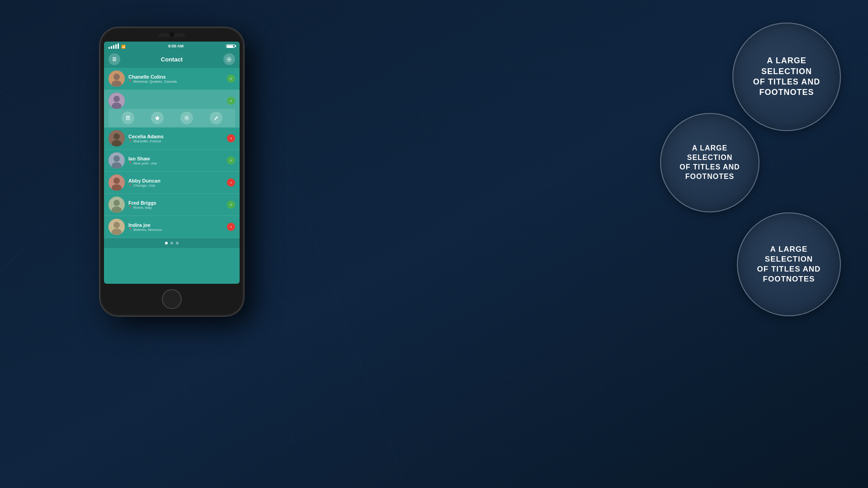  I want to click on settings-action-btn, so click(187, 118).